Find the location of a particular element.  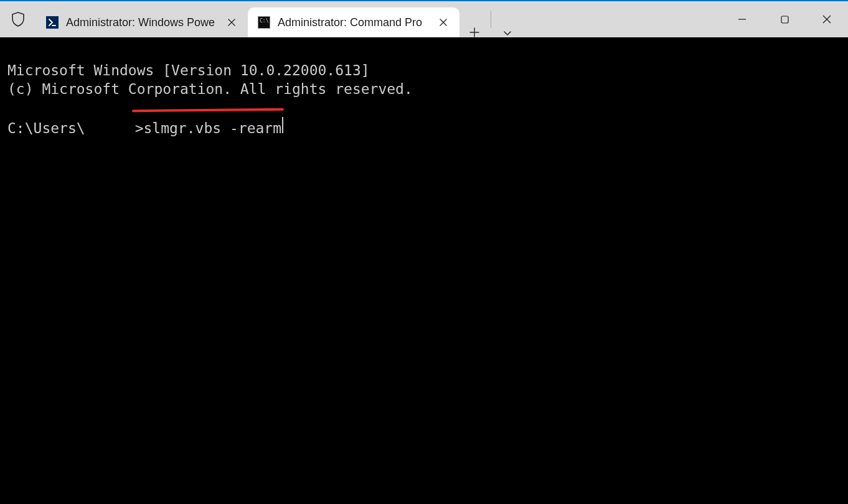

typed-command: slmgr.vbs -rearm is located at coordinates (212, 128).